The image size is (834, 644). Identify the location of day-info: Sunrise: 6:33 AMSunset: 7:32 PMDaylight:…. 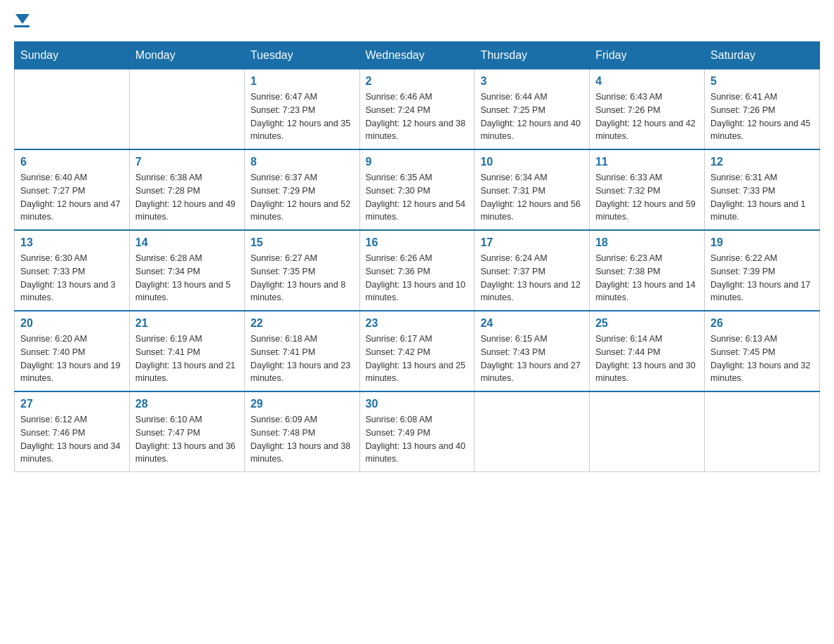
(647, 198).